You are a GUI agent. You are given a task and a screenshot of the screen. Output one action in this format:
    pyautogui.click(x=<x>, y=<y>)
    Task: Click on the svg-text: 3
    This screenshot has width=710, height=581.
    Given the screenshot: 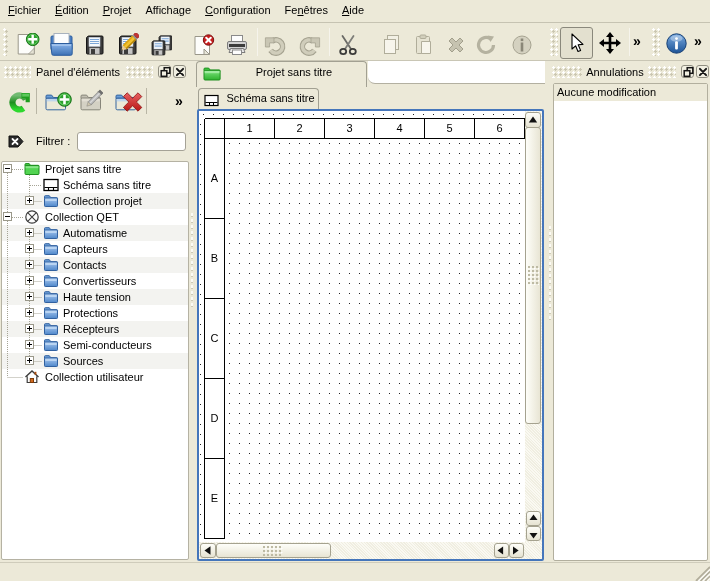 What is the action you would take?
    pyautogui.click(x=349, y=128)
    